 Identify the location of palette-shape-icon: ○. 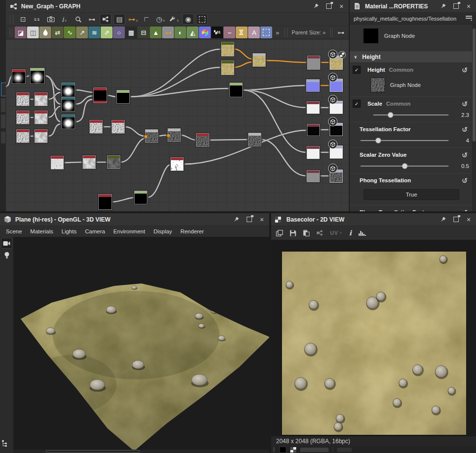
(119, 32).